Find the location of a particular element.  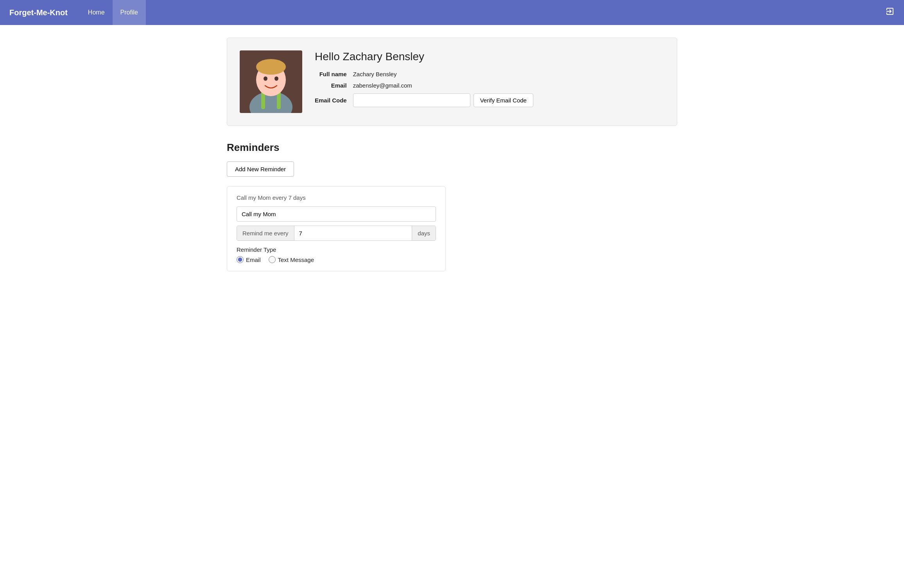

reminder-summary: Call my Mom every 7 days is located at coordinates (336, 198).